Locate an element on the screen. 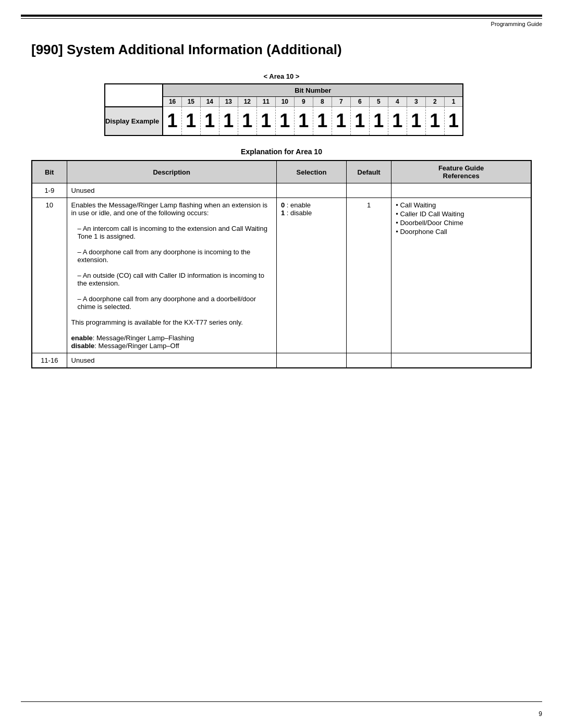 The width and height of the screenshot is (563, 728). desc-1-9: Unused is located at coordinates (172, 191).